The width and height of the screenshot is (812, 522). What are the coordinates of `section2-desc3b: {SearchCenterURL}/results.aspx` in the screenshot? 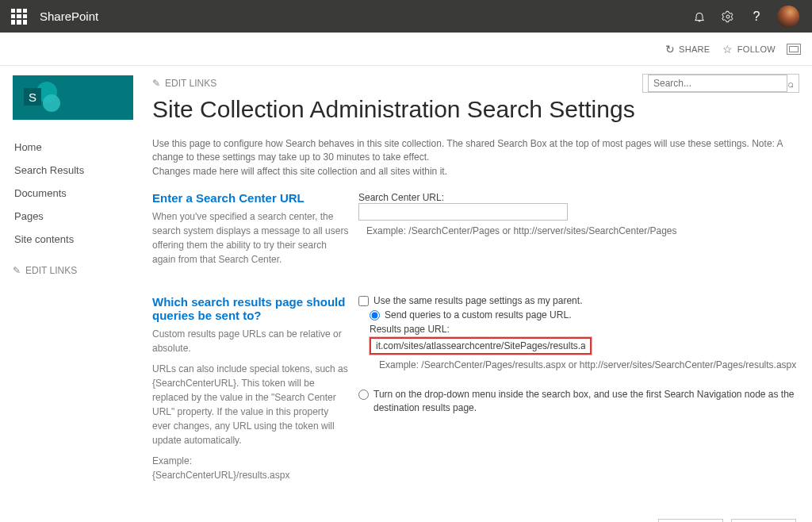 It's located at (220, 475).